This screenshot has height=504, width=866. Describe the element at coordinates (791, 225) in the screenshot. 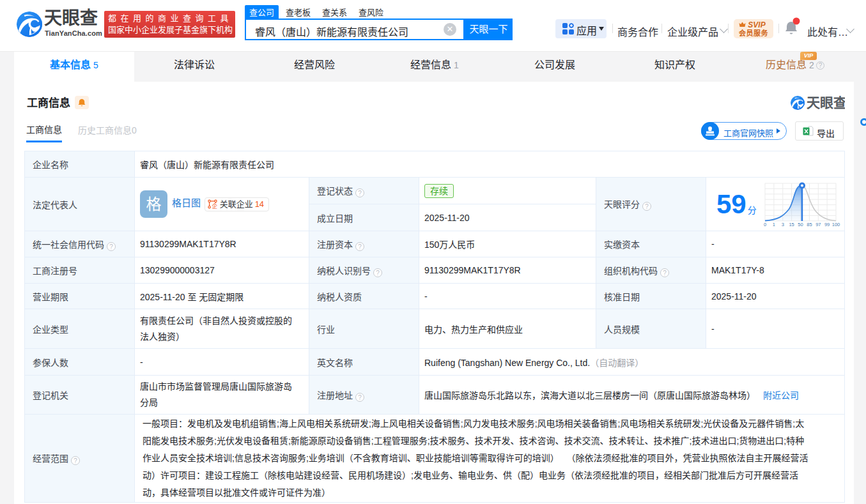

I see `svg-text: 15` at that location.